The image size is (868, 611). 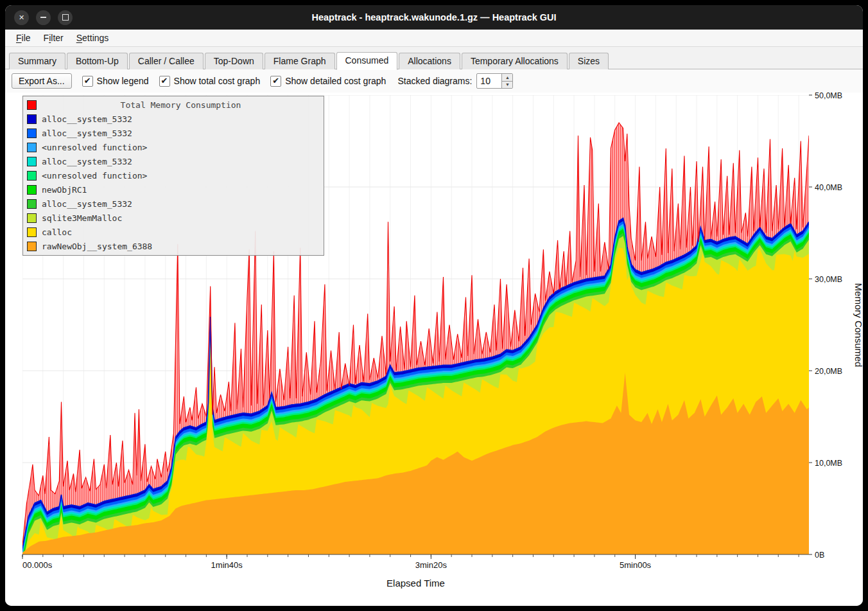 What do you see at coordinates (434, 81) in the screenshot?
I see `toolbar: Export As... ✔Show legend✔Show total cos…` at bounding box center [434, 81].